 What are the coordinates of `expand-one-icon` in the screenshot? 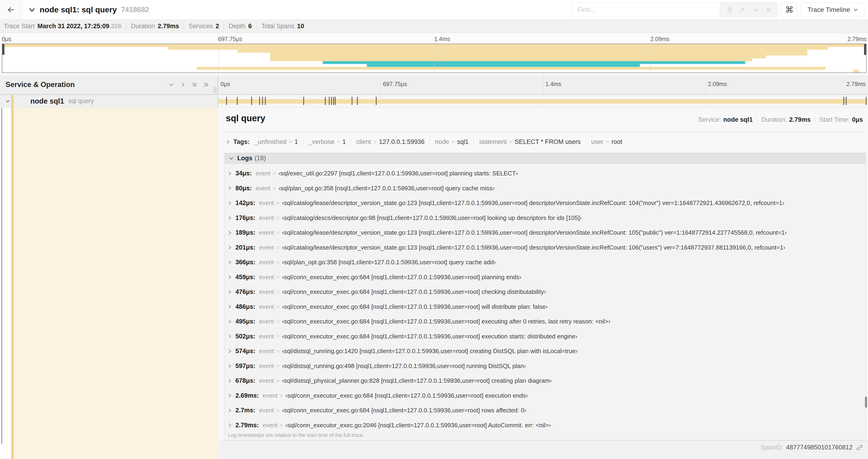 It's located at (183, 85).